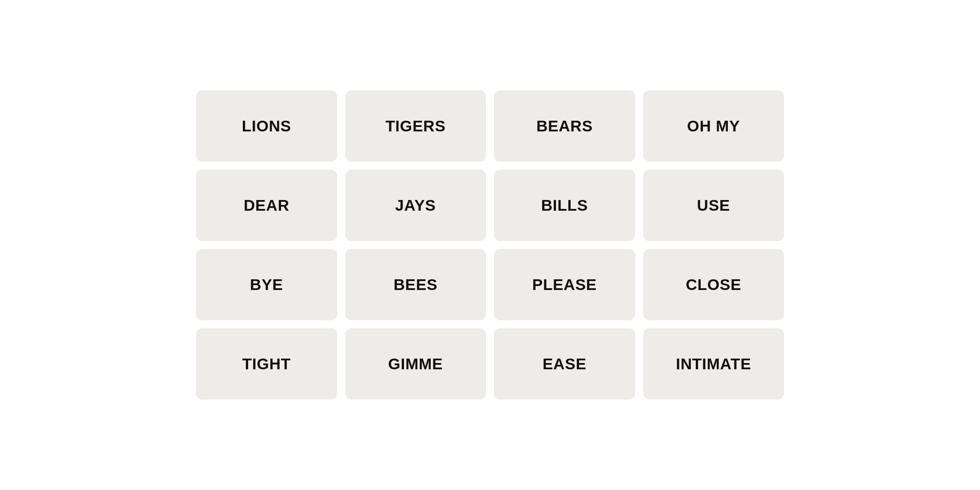 The width and height of the screenshot is (980, 490). I want to click on grid-label-oh-my: OH MY, so click(714, 126).